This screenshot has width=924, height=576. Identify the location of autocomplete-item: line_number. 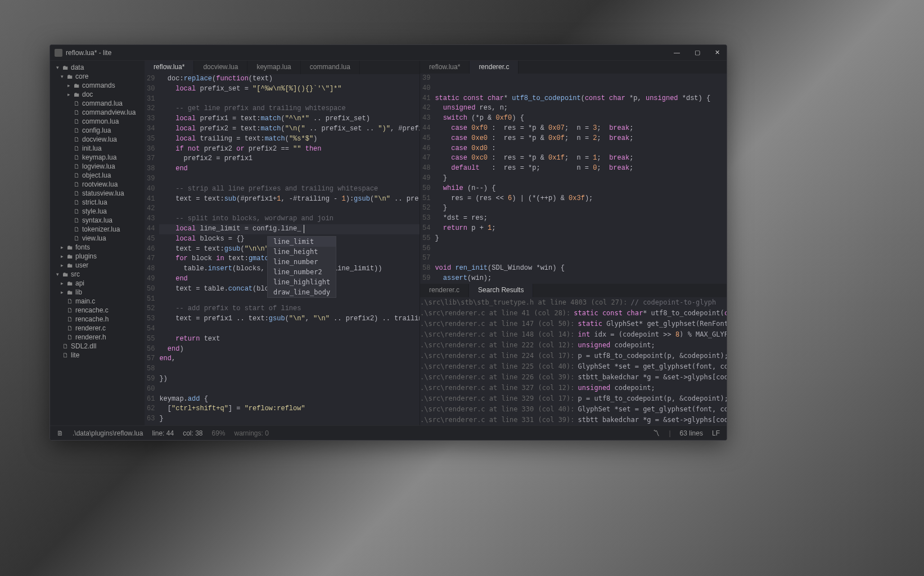
(301, 262).